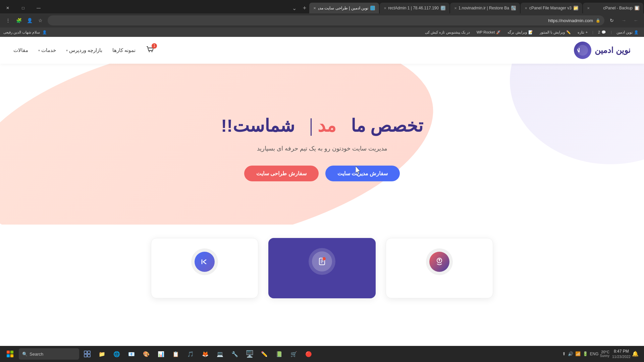 The width and height of the screenshot is (644, 362). I want to click on admin-bar-greeting: 👤 سلام شهاب الدین رفیعی, so click(25, 32).